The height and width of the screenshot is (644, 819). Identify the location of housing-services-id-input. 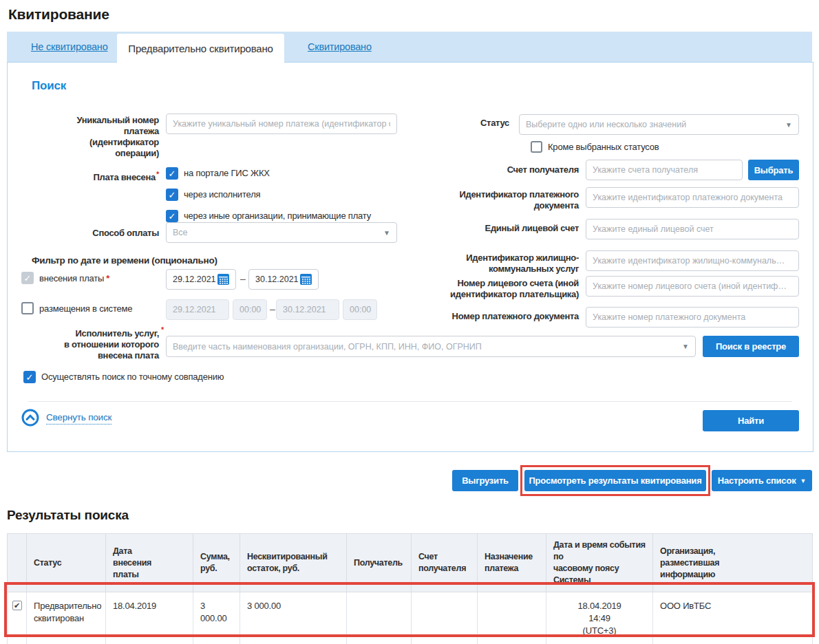
(692, 261).